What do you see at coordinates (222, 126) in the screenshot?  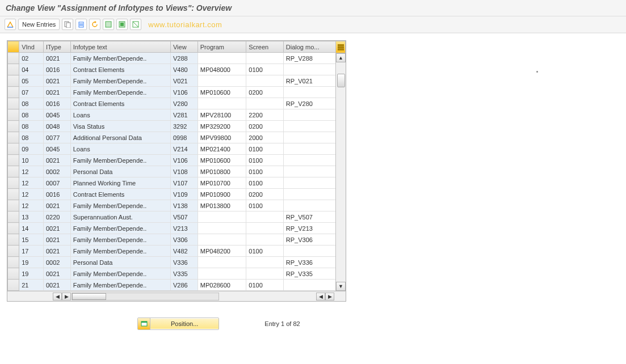 I see `cell-program: MP329200` at bounding box center [222, 126].